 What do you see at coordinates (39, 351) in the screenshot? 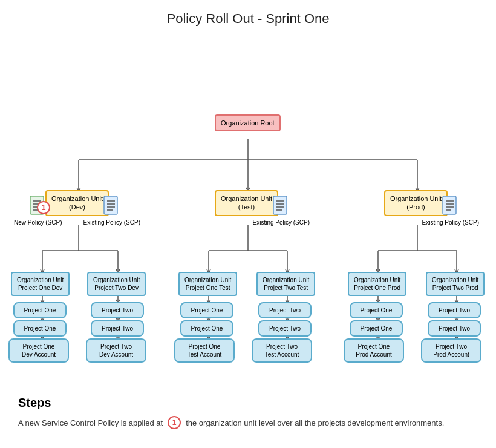
I see `proj-one-dev-acc: Project OneDev Account` at bounding box center [39, 351].